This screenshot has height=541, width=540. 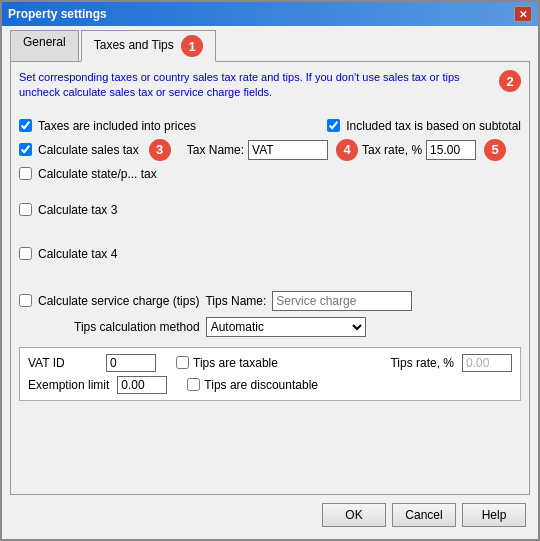 I want to click on calculate-service-checkbox, so click(x=26, y=300).